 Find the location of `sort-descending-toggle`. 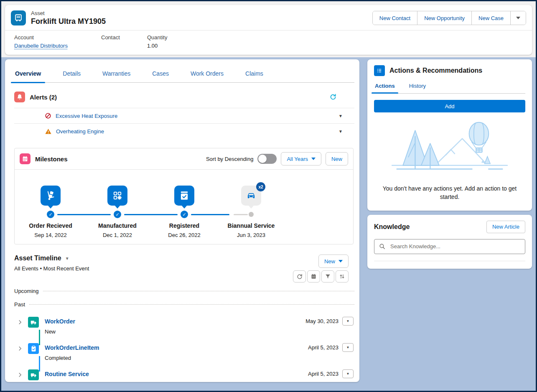

sort-descending-toggle is located at coordinates (267, 159).